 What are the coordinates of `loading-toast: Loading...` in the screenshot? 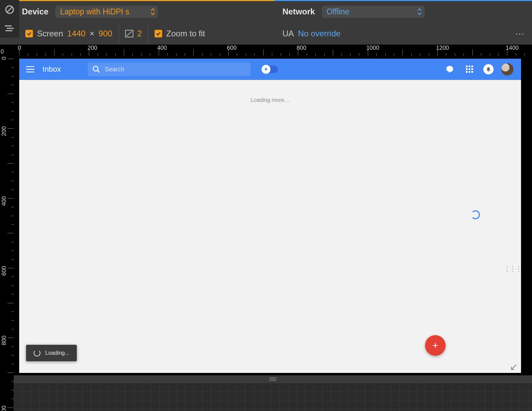 It's located at (51, 353).